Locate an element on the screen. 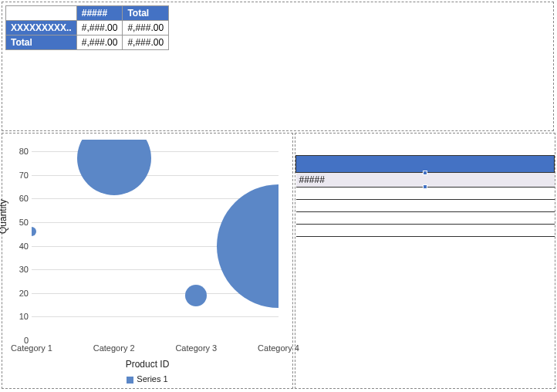 Image resolution: width=557 pixels, height=392 pixels. cell-total-c1: #,###.00 is located at coordinates (100, 43).